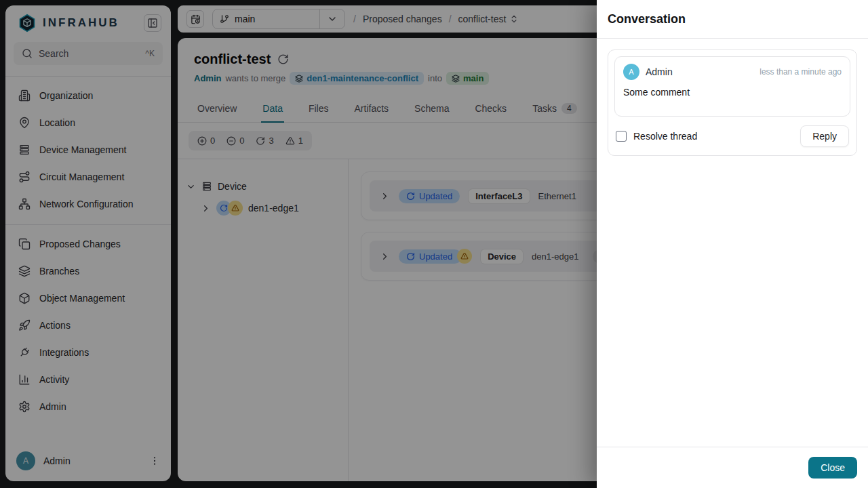 Image resolution: width=868 pixels, height=488 pixels. I want to click on resolve-thread-checkbox, so click(621, 136).